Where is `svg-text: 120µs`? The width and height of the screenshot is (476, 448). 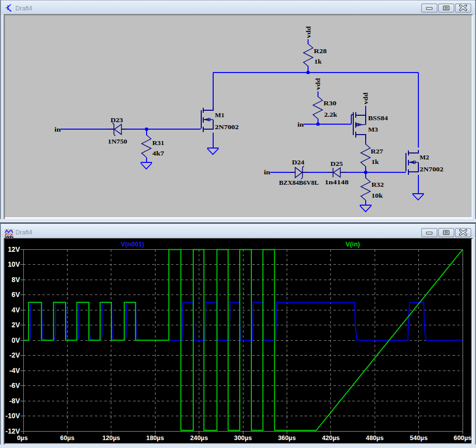 svg-text: 120µs is located at coordinates (111, 438).